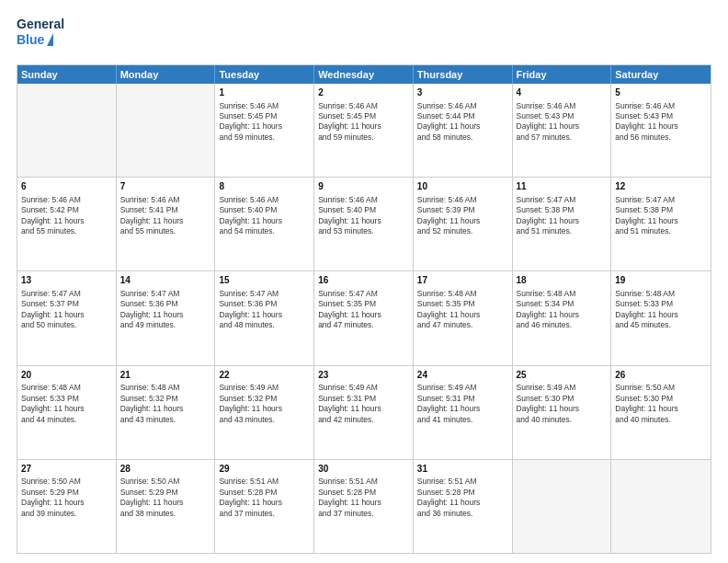  What do you see at coordinates (661, 232) in the screenshot?
I see `day-info: and 51 minutes.` at bounding box center [661, 232].